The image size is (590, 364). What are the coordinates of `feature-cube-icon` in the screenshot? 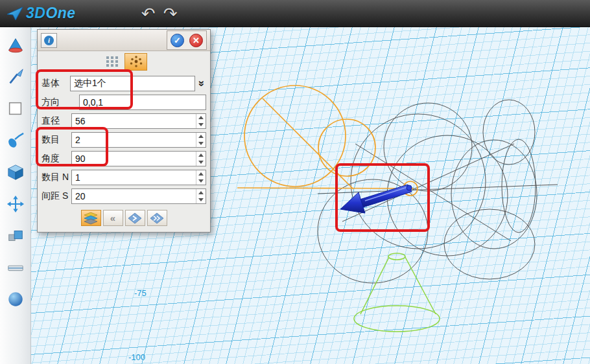 It's located at (16, 172).